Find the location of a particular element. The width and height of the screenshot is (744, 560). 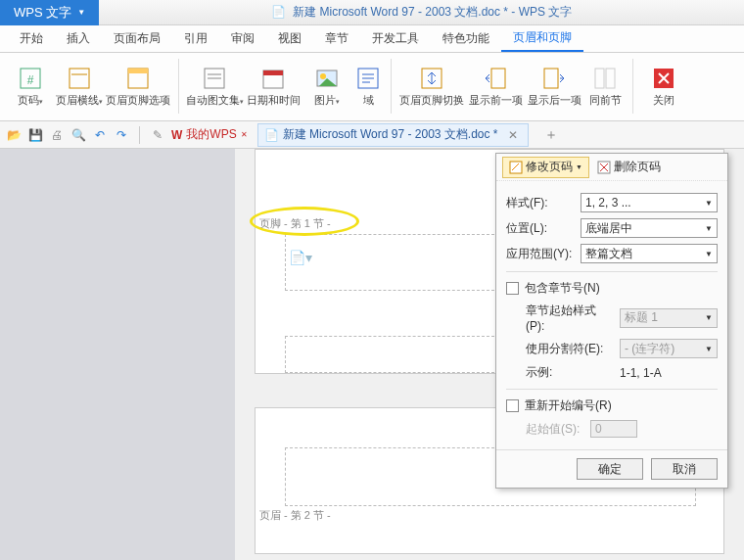

date-time-button: 日期和时间 is located at coordinates (273, 86).